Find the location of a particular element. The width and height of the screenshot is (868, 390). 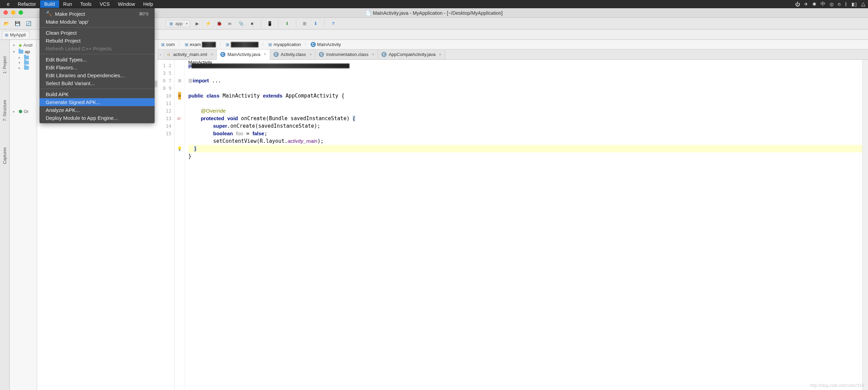

layout-inspector-icon: ⊞ is located at coordinates (305, 24).